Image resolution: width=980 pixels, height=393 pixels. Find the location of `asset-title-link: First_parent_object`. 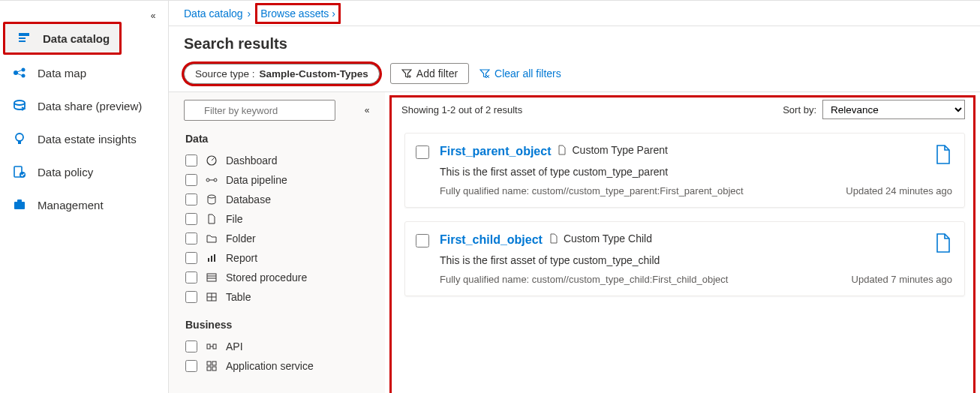

asset-title-link: First_parent_object is located at coordinates (495, 152).